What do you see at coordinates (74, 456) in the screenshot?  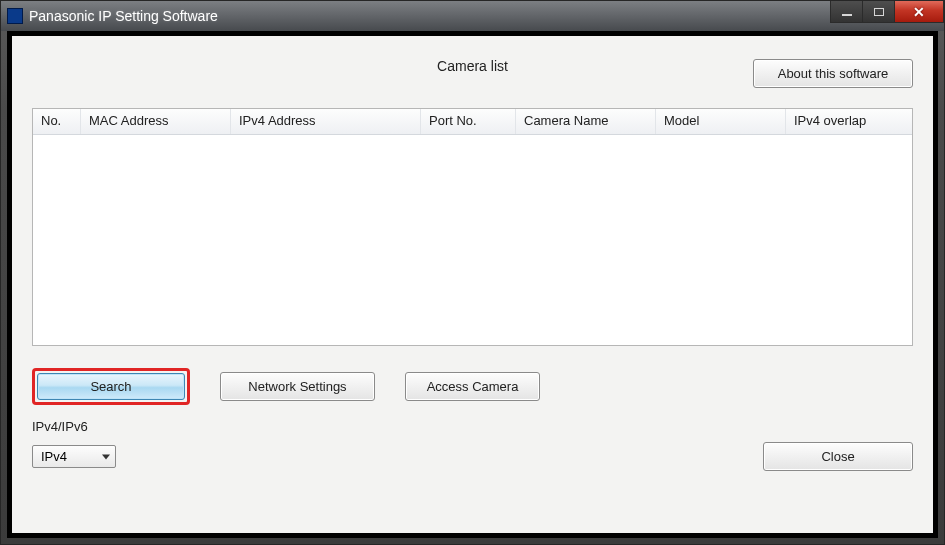 I see `ip-version-value: IPv4` at bounding box center [74, 456].